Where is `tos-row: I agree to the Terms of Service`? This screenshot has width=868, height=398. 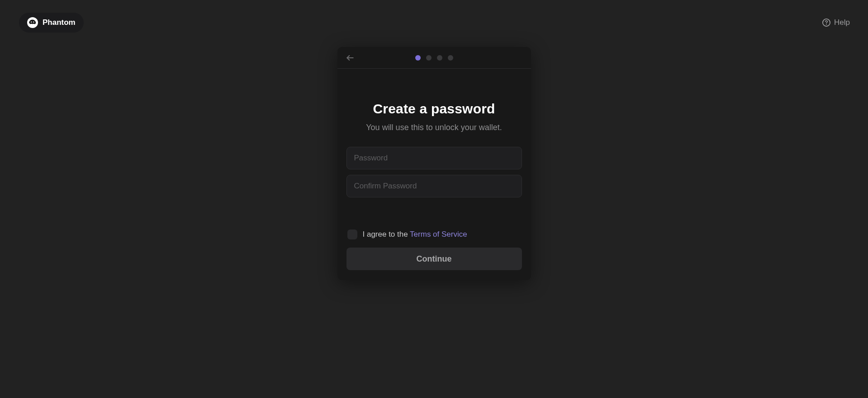 tos-row: I agree to the Terms of Service is located at coordinates (434, 234).